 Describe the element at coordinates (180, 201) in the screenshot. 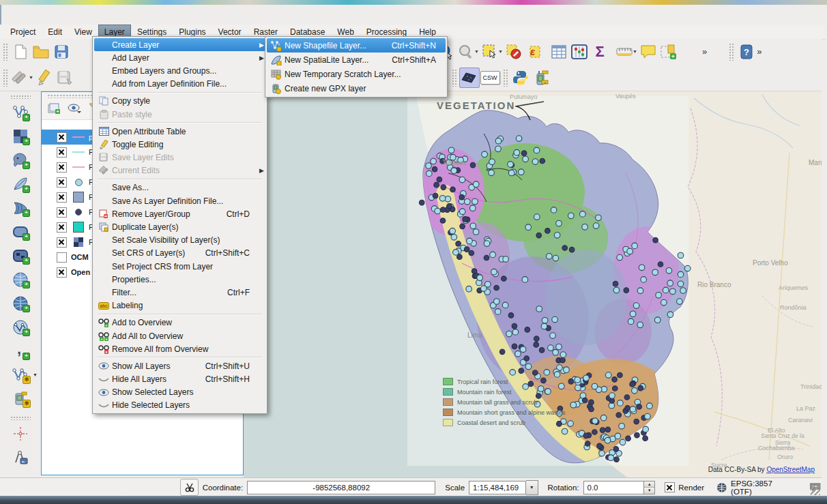

I see `menu-item-save-as-definition: Save As Layer Definition File...` at that location.